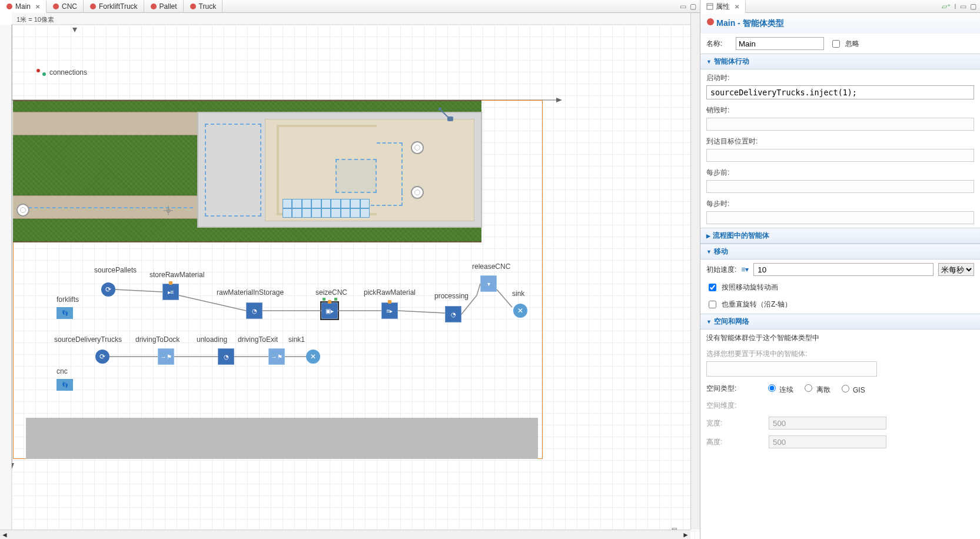  I want to click on radio-discrete: 离散, so click(816, 388).